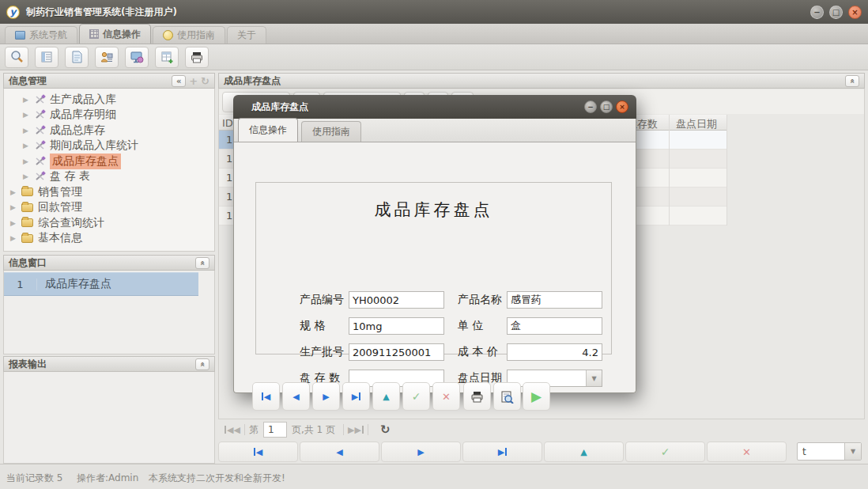 The height and width of the screenshot is (489, 868). I want to click on collapse-left-icon: «, so click(179, 81).